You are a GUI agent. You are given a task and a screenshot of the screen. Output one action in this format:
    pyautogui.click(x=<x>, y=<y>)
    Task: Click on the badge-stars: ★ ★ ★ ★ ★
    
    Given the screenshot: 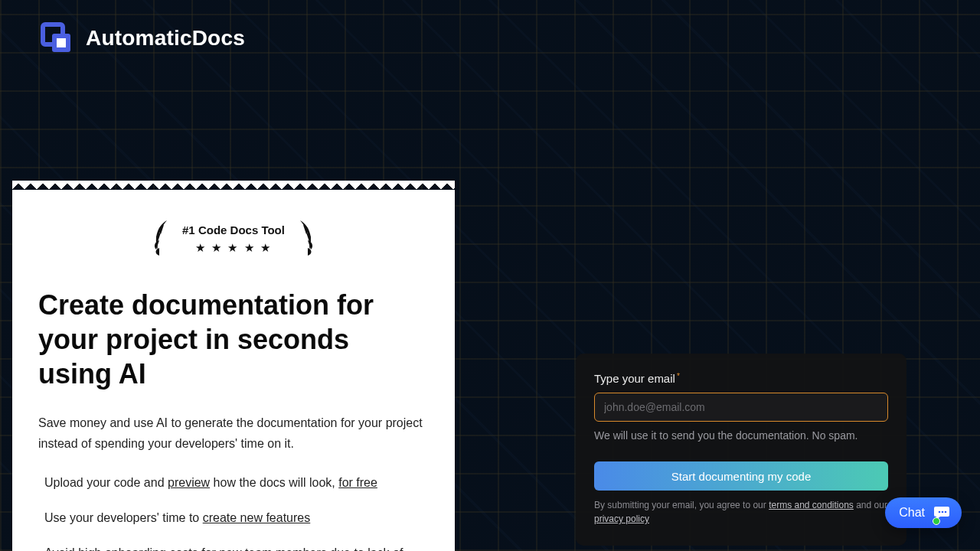 What is the action you would take?
    pyautogui.click(x=234, y=248)
    